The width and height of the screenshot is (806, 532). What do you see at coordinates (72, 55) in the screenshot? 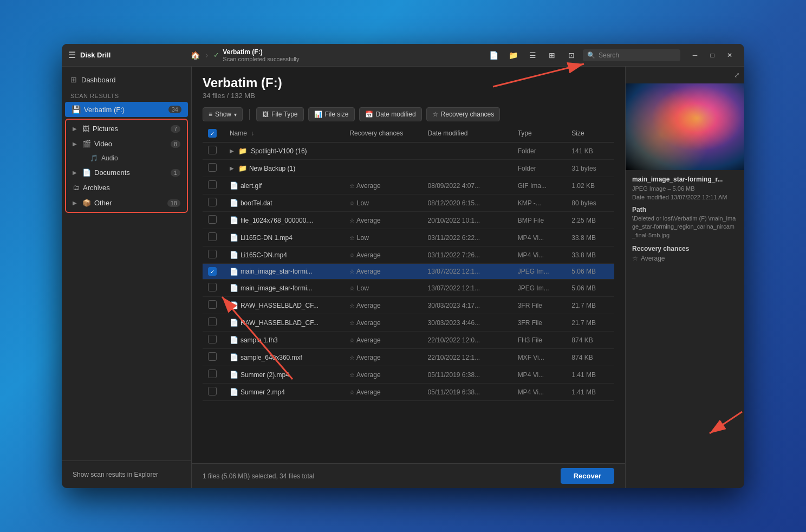
I see `hamburger-icon: ☰` at bounding box center [72, 55].